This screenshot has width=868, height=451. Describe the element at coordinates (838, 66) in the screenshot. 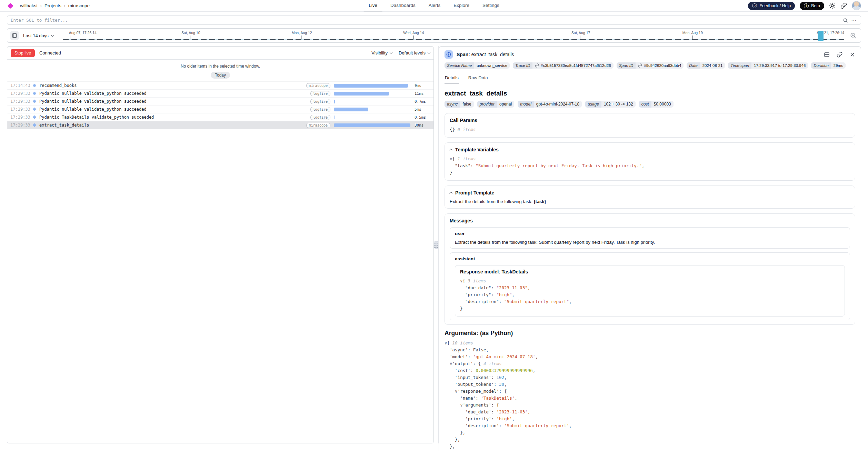

I see `meta-pill-value: 29ms` at that location.